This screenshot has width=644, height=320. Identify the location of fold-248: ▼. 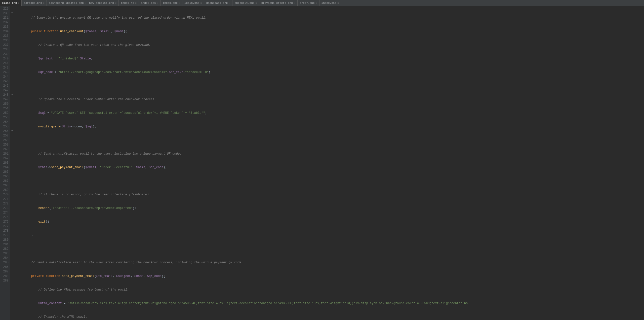
(12, 95).